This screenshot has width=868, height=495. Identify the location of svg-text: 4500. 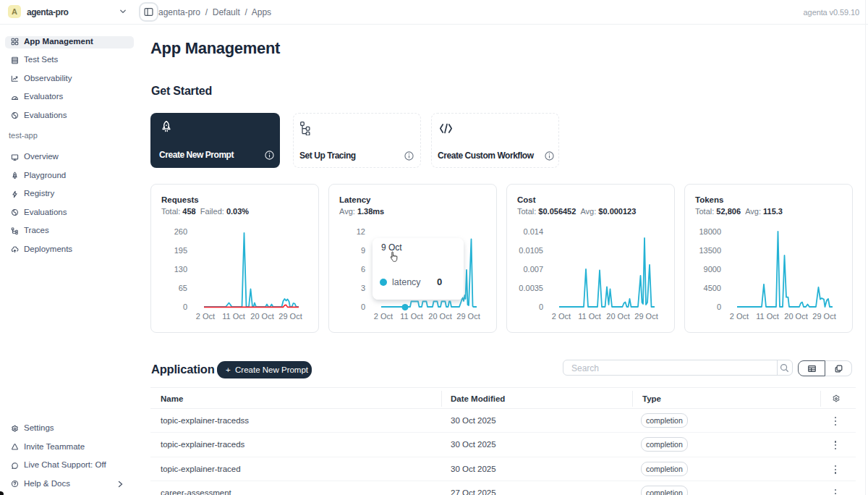
(712, 288).